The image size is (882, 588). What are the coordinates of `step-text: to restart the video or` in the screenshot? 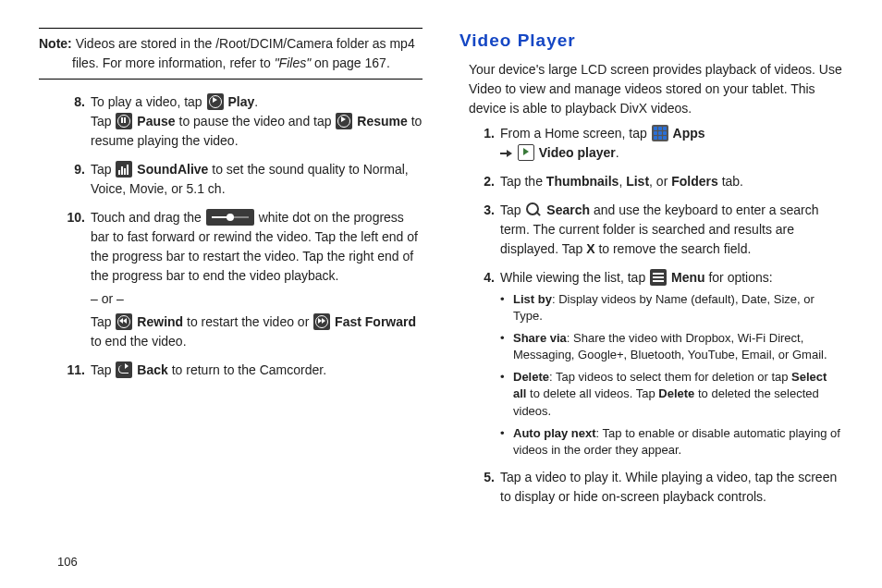 It's located at (250, 322).